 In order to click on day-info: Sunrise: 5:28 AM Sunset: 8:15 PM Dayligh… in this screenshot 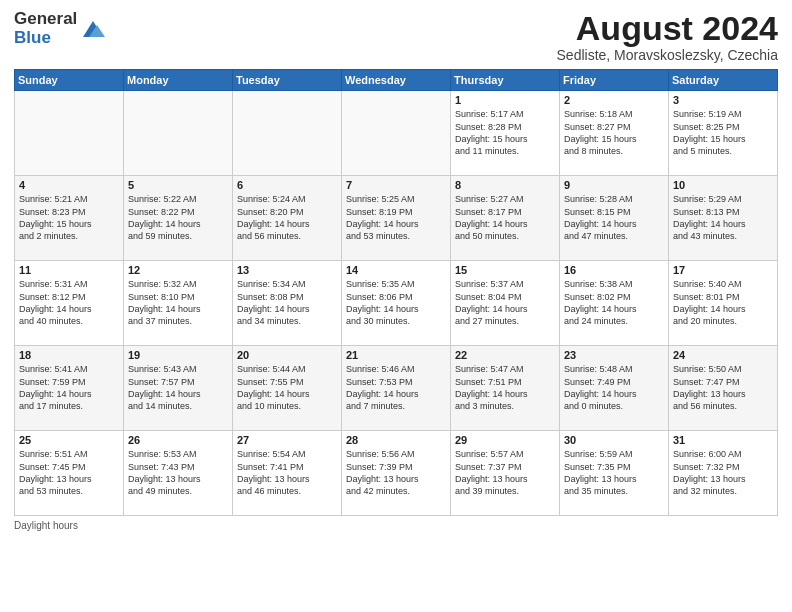, I will do `click(614, 218)`.